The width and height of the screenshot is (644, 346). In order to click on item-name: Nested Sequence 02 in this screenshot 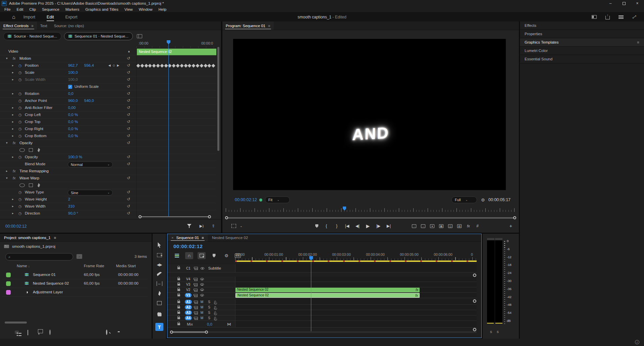, I will do `click(51, 283)`.